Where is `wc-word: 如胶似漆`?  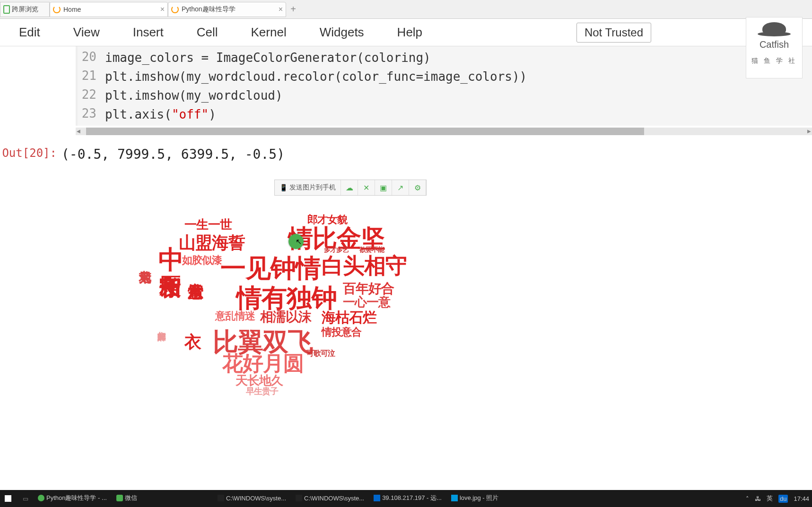 wc-word: 如胶似漆 is located at coordinates (202, 260).